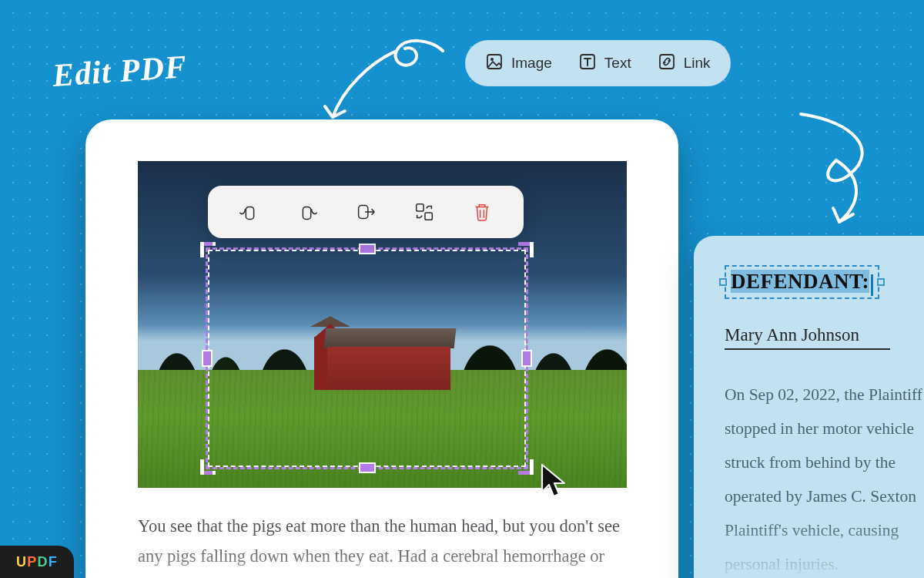 The image size is (924, 578). I want to click on text-selection-box: DEFENDANT:, so click(802, 282).